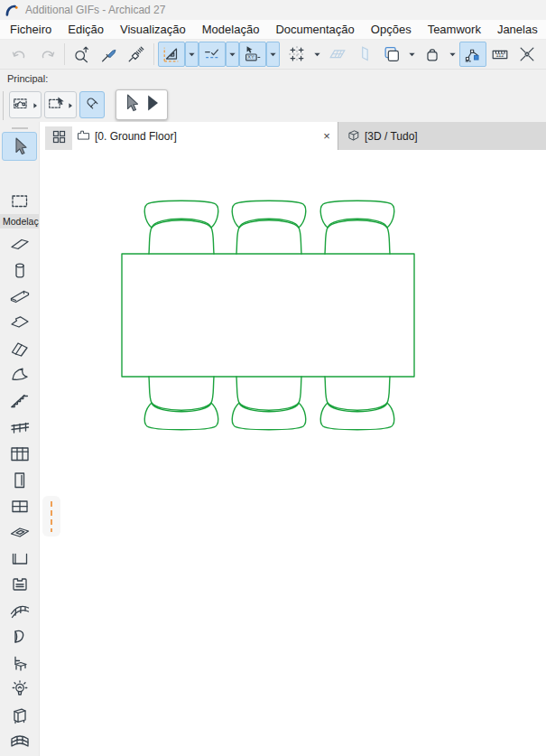  Describe the element at coordinates (273, 96) in the screenshot. I see `principal-toolbar: Principal:` at that location.